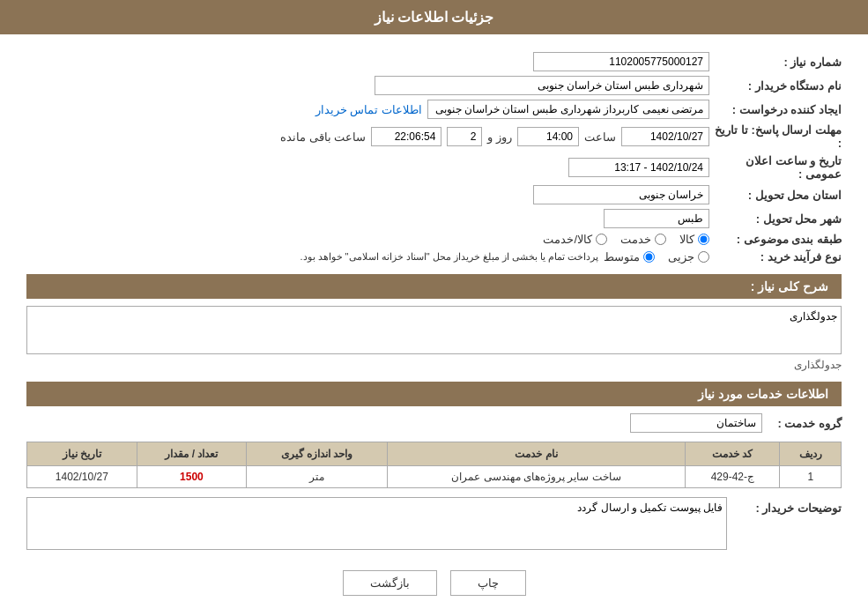 The image size is (868, 609). Describe the element at coordinates (434, 257) in the screenshot. I see `row-noefarayand: نوع فرآیند خرید : جزیی متوسط پرداخت تمام…` at that location.